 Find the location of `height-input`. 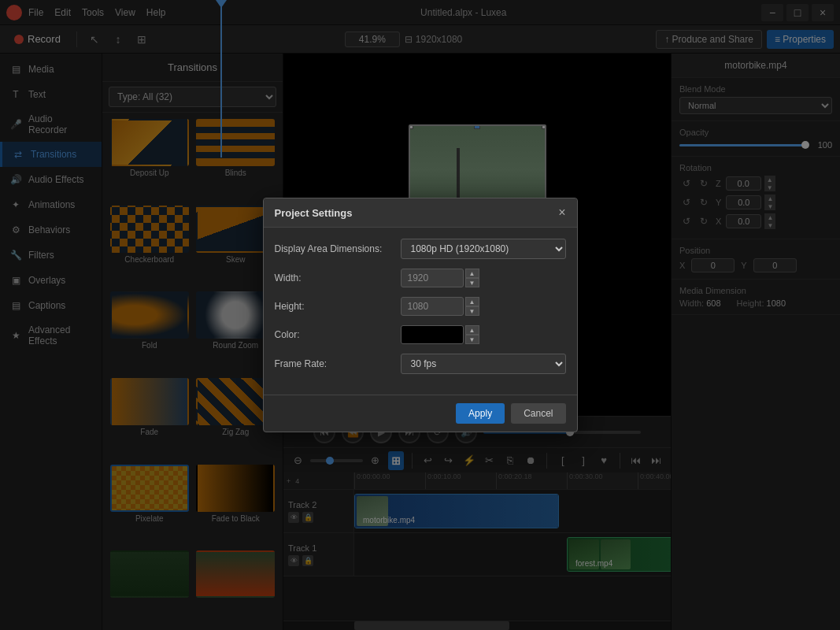

height-input is located at coordinates (432, 306).